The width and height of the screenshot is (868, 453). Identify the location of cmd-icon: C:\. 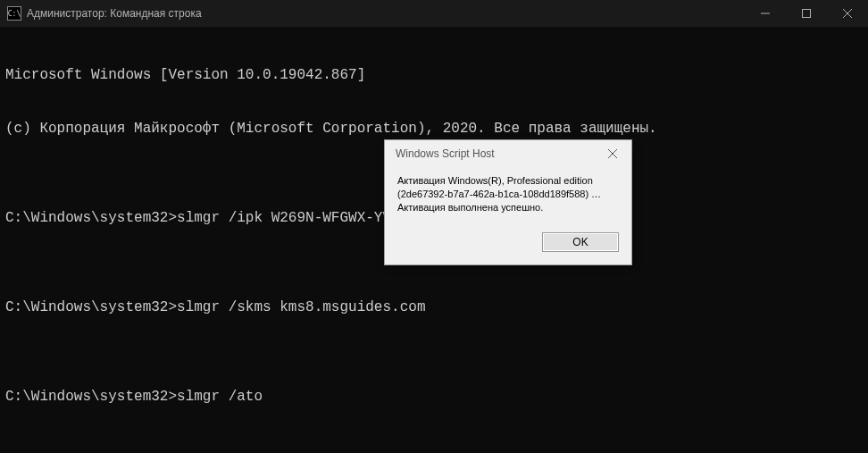
(14, 13).